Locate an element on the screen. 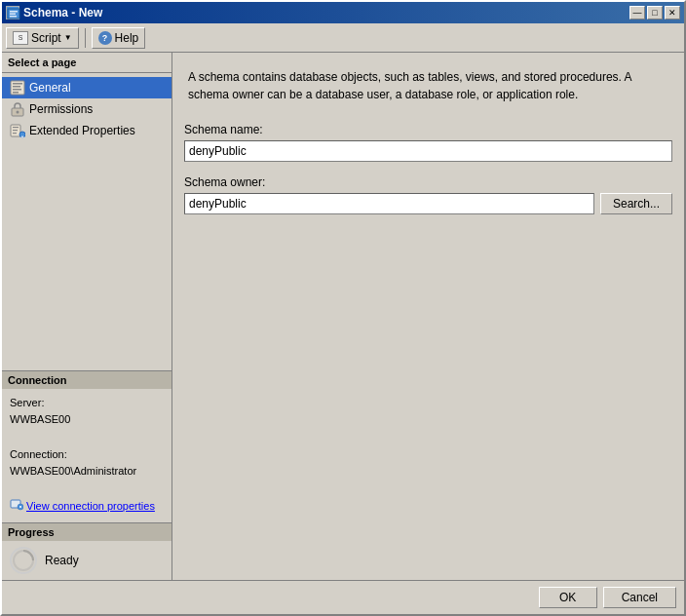 The width and height of the screenshot is (686, 616). title-bar-left: Schema - New is located at coordinates (55, 13).